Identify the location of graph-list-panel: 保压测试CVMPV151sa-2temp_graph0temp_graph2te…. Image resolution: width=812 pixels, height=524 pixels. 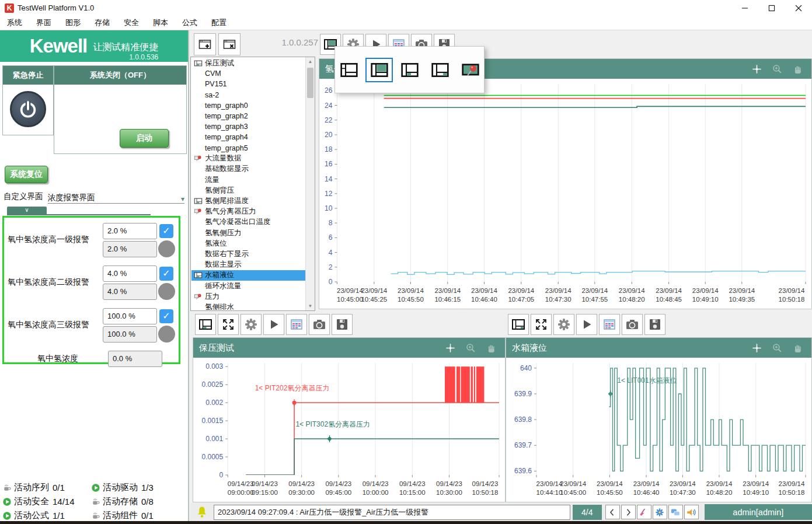
(253, 184).